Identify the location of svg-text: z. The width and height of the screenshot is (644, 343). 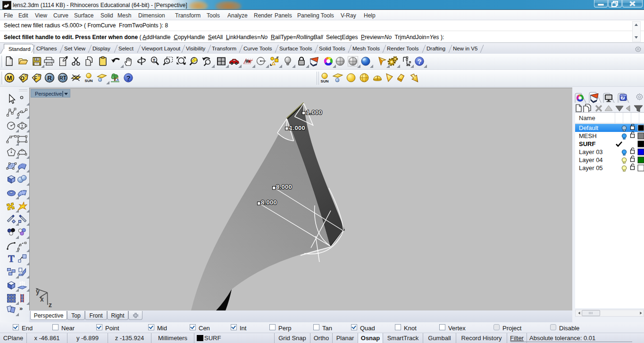
(50, 305).